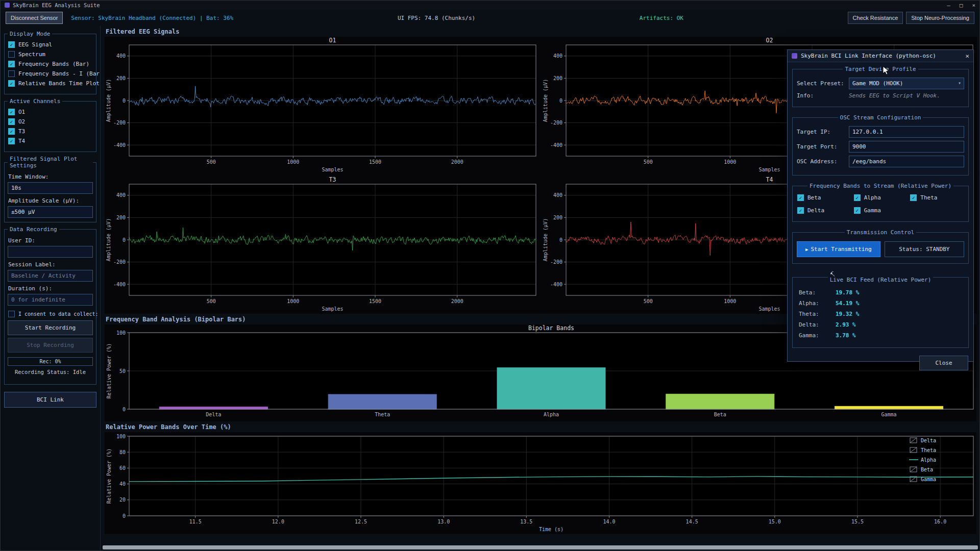  What do you see at coordinates (50, 345) in the screenshot?
I see `stop-recording-button: Stop Recording` at bounding box center [50, 345].